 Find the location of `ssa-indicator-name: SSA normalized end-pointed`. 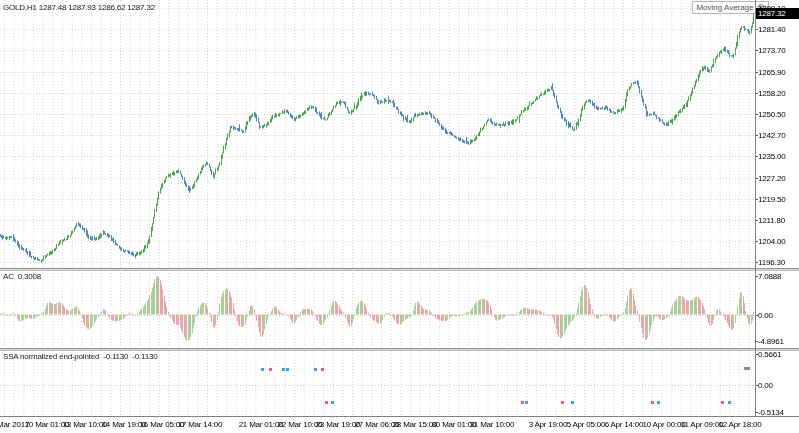

ssa-indicator-name: SSA normalized end-pointed is located at coordinates (51, 356).